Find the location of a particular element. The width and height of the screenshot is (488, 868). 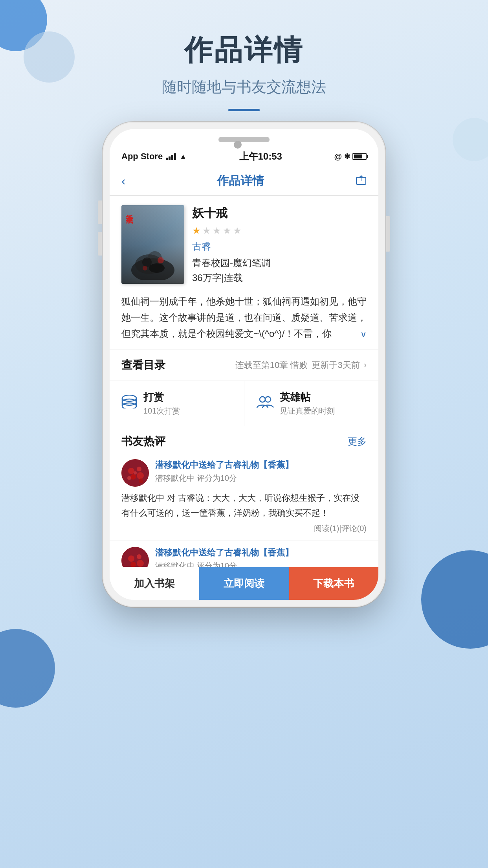

book-description: 狐仙祠一别成千年，他杀她十世；狐仙祠再遇如初见，他守她一生。这个故事讲的是道，也… is located at coordinates (244, 322).